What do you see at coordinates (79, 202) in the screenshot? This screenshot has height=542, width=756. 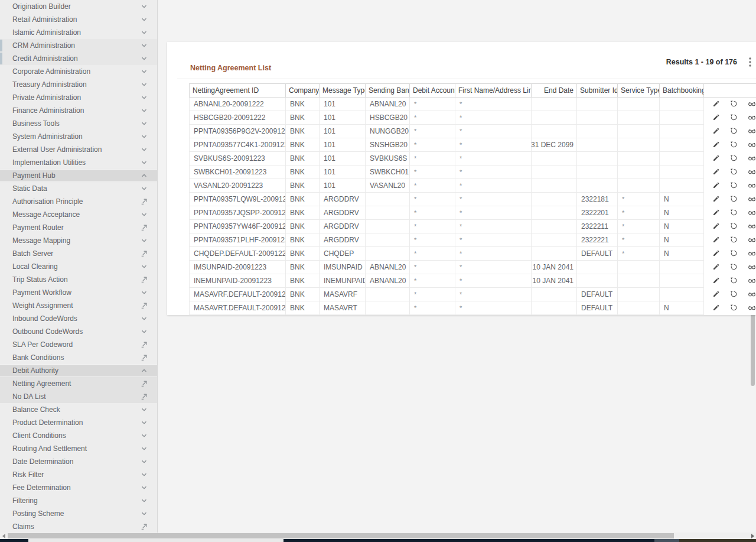 I see `sidebar-item-authorisation-principle: Authorisation Principle` at bounding box center [79, 202].